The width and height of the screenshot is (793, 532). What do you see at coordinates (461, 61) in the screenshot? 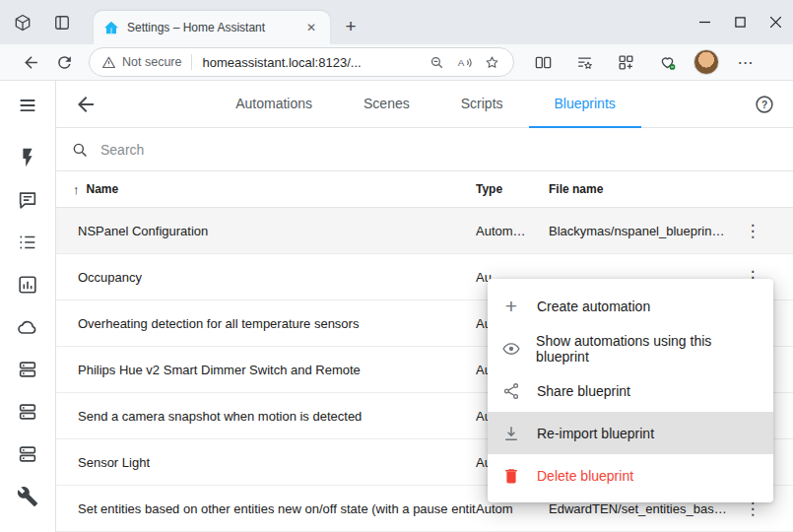
I see `svg-text: A` at bounding box center [461, 61].